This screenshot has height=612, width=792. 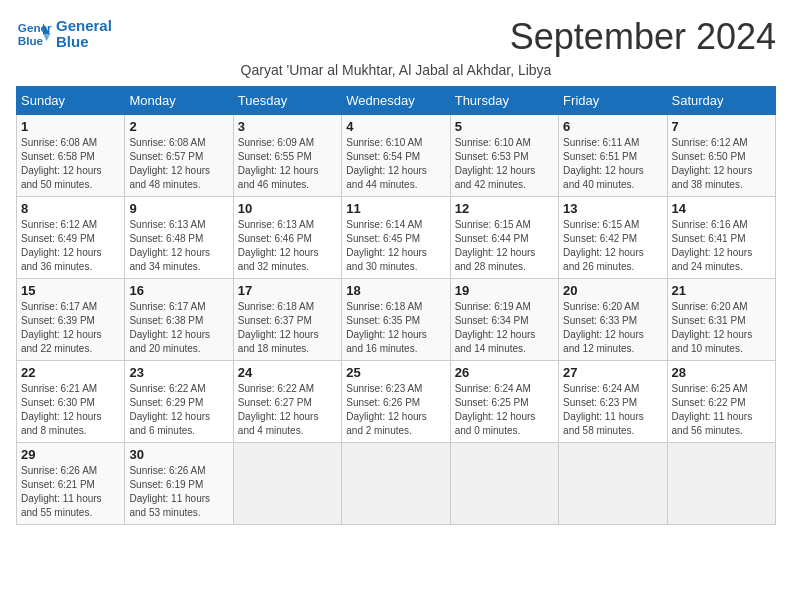 What do you see at coordinates (722, 372) in the screenshot?
I see `day-number: 28` at bounding box center [722, 372].